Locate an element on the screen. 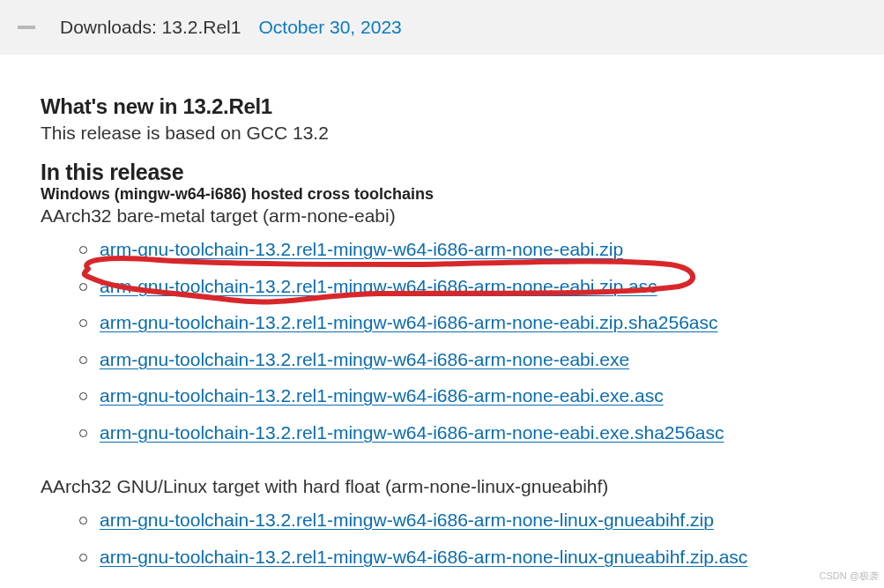  header-date: October 30, 2023 is located at coordinates (330, 27).